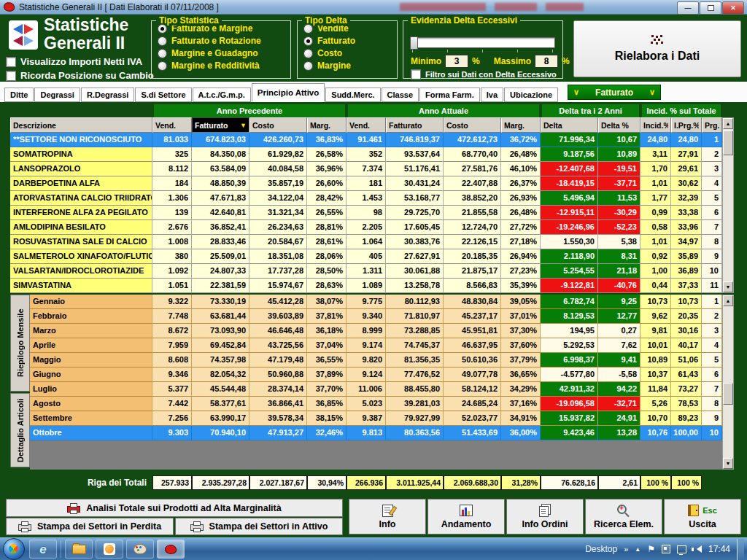  I want to click on footer-button-uscita: EscUscita, so click(703, 516).